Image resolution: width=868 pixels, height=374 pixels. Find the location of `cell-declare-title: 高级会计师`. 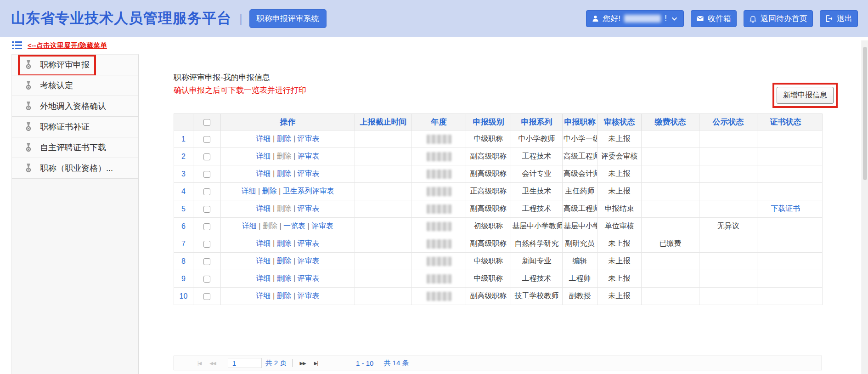

cell-declare-title: 高级会计师 is located at coordinates (580, 174).